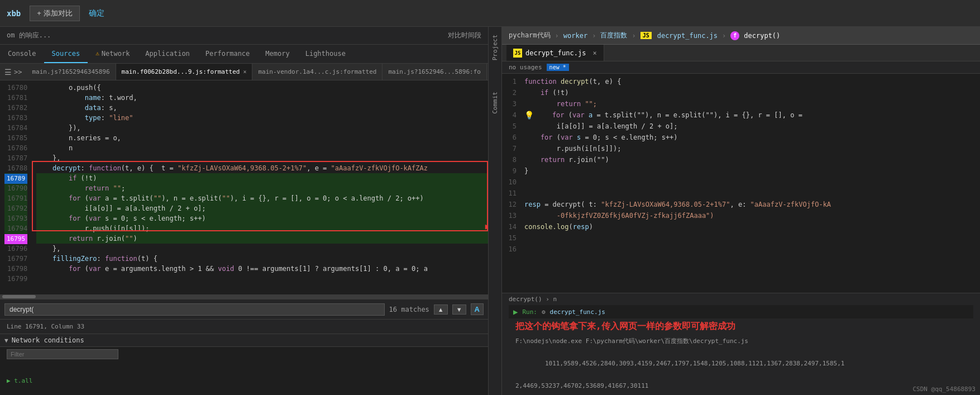 This screenshot has height=395, width=980. I want to click on output-line-2: 1011,9589,4526,2840,3093,4159,2467,1797,…, so click(741, 364).